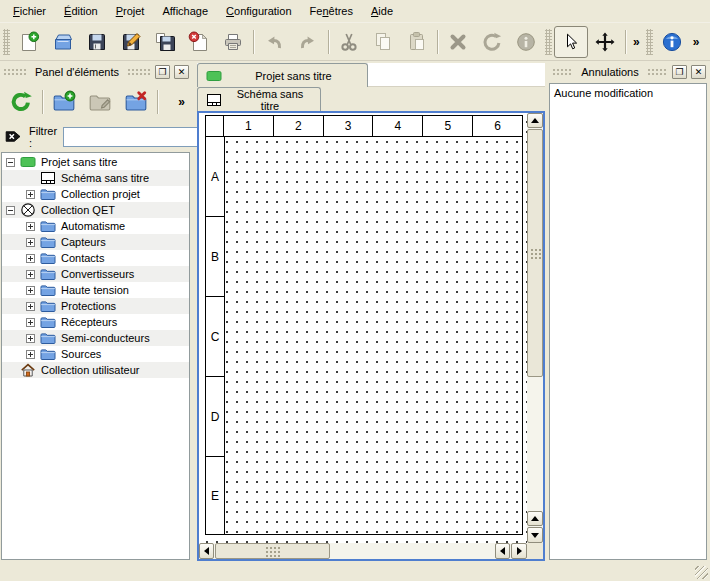 Image resolution: width=710 pixels, height=581 pixels. What do you see at coordinates (28, 210) in the screenshot?
I see `qet-collection-icon` at bounding box center [28, 210].